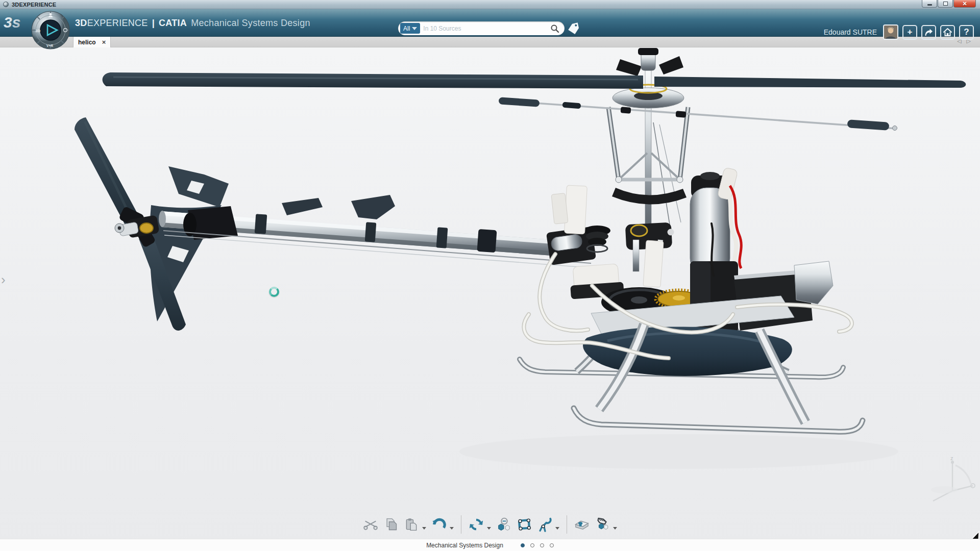  I want to click on cut-button, so click(371, 524).